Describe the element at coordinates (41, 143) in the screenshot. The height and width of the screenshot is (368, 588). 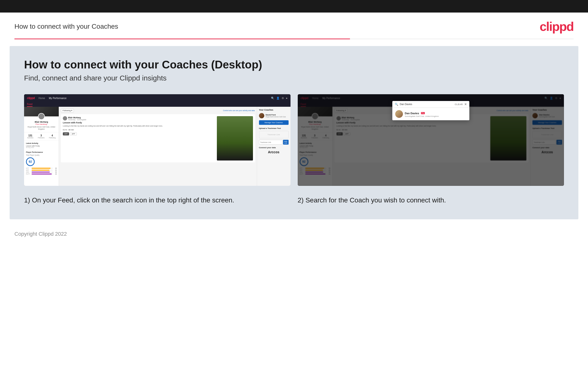
I see `latest-activity-title: Latest Activity` at that location.